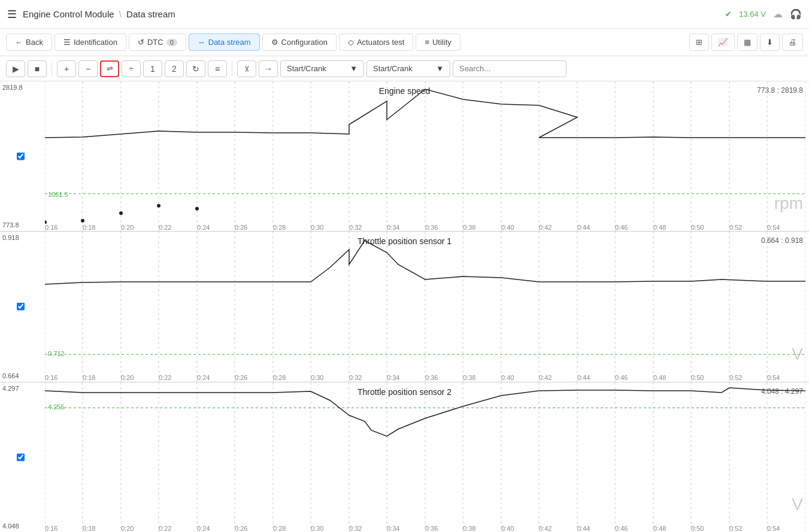  I want to click on refresh-button: ↻, so click(196, 69).